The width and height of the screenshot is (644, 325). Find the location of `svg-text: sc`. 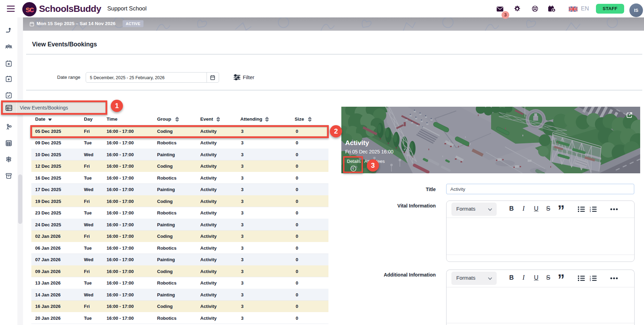

svg-text: sc is located at coordinates (30, 9).